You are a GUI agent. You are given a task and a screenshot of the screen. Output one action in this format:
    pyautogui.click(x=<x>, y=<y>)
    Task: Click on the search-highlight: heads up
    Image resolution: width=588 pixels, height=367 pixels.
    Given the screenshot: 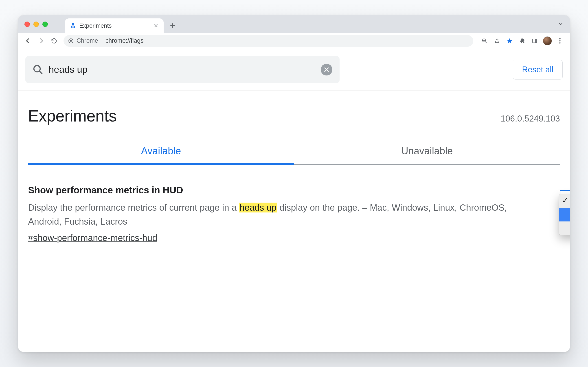 What is the action you would take?
    pyautogui.click(x=258, y=208)
    